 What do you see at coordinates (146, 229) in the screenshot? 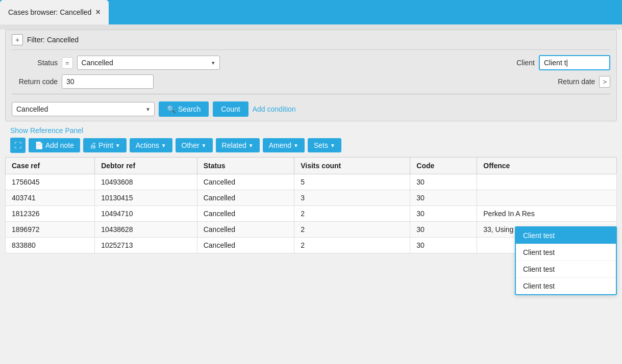
I see `cell-3-1: 10438628` at bounding box center [146, 229].